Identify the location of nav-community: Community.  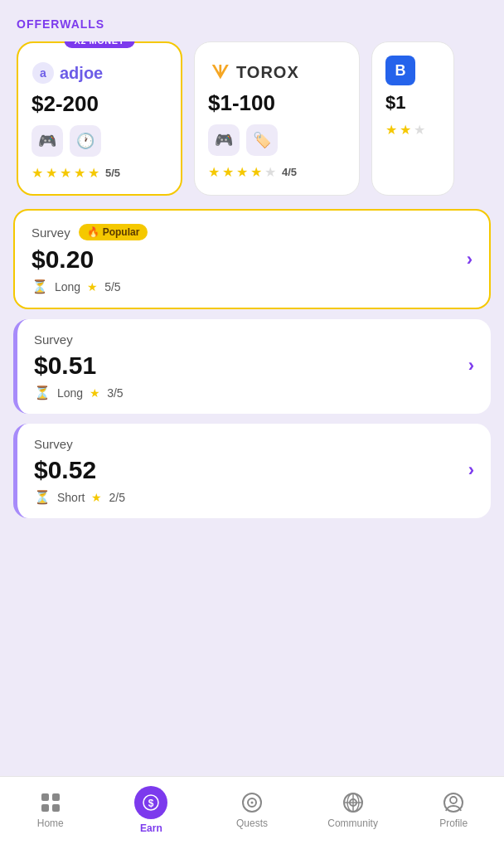
(353, 810).